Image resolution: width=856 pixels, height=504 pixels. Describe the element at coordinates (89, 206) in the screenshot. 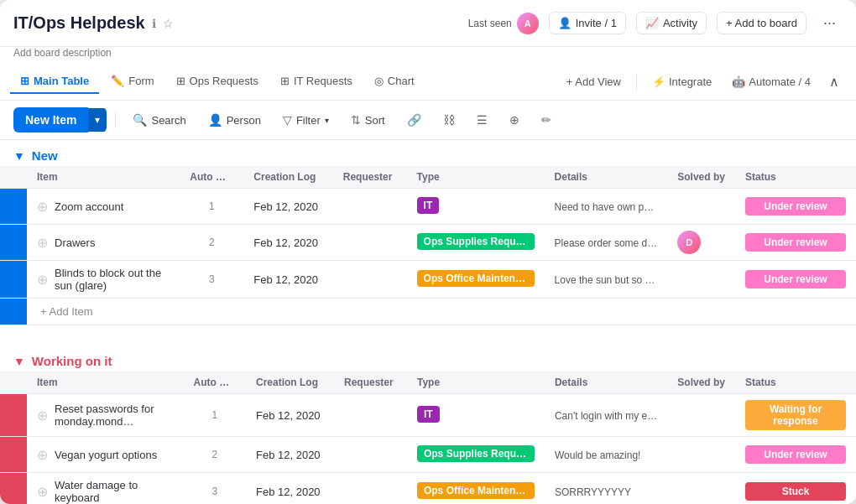

I see `row-item-name: Zoom account` at that location.